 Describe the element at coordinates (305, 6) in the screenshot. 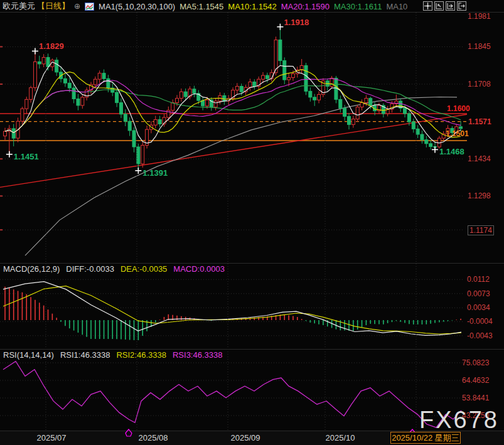

I see `ma20-value: MA20:1.1590` at that location.